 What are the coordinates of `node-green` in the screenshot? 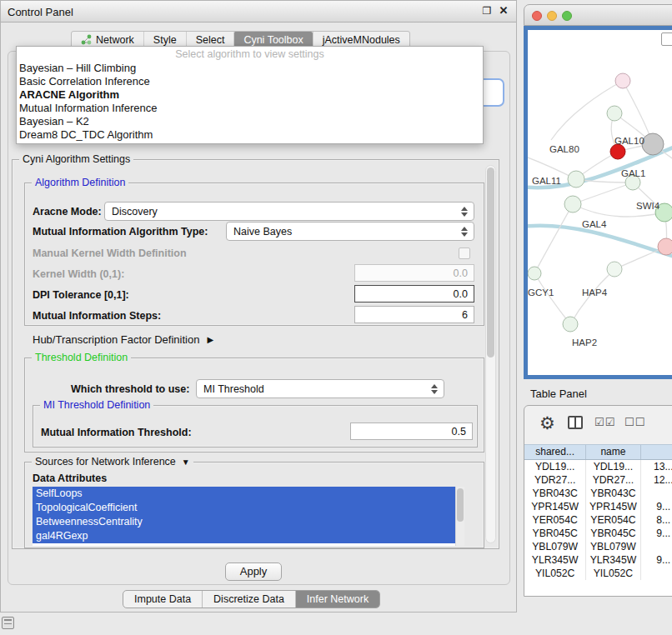 It's located at (614, 113).